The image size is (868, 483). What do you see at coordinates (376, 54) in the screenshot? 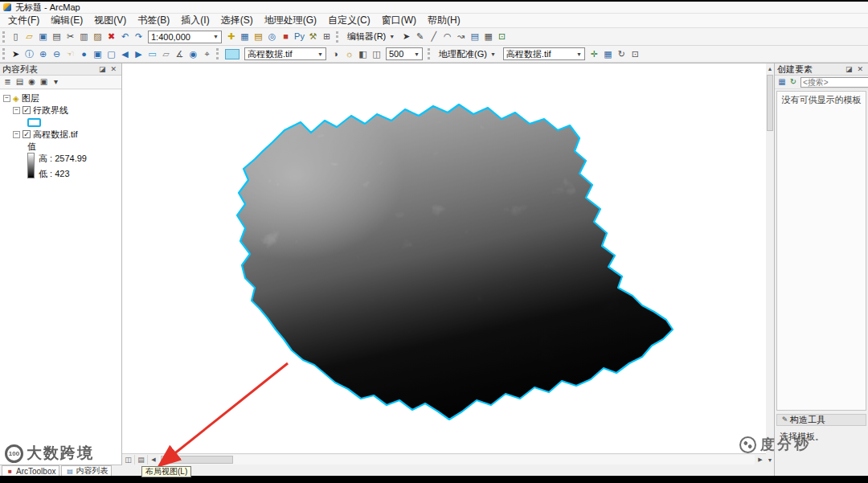
I see `swipe-icon: ◫` at bounding box center [376, 54].